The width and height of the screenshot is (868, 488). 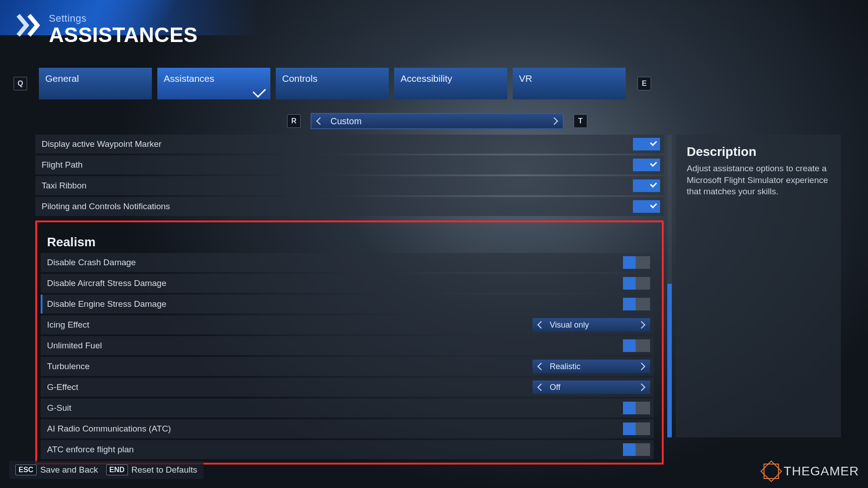 What do you see at coordinates (347, 408) in the screenshot?
I see `setting-row: G-Suit` at bounding box center [347, 408].